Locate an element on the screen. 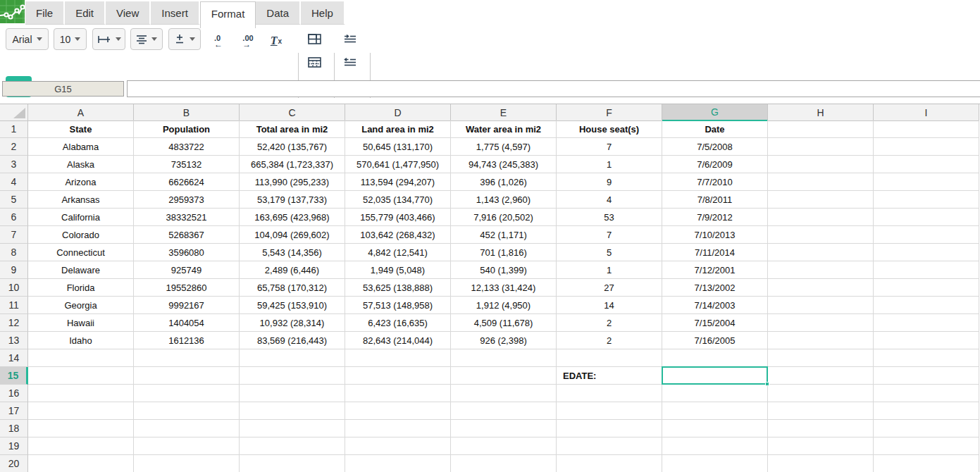 The width and height of the screenshot is (980, 472). cell-G18 is located at coordinates (715, 428).